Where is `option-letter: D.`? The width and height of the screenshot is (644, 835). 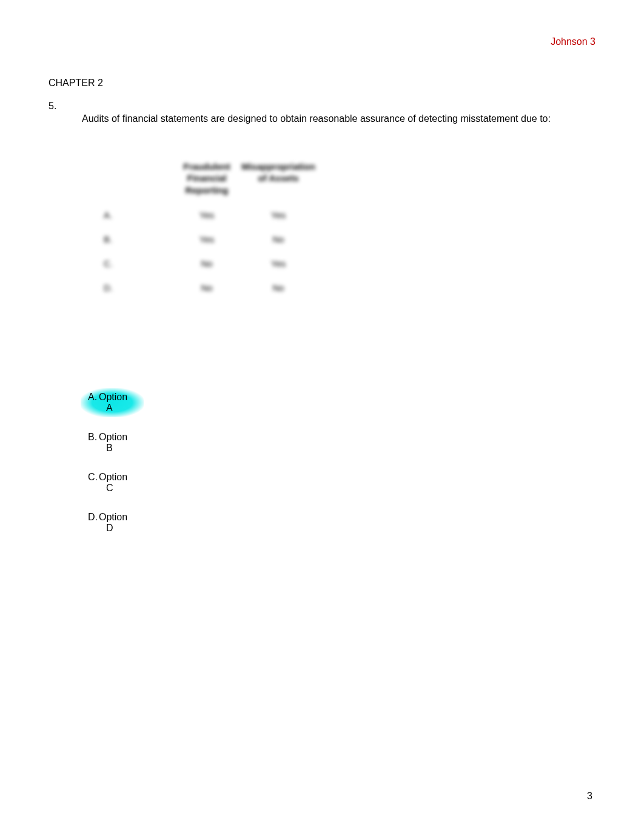 option-letter: D. is located at coordinates (93, 517).